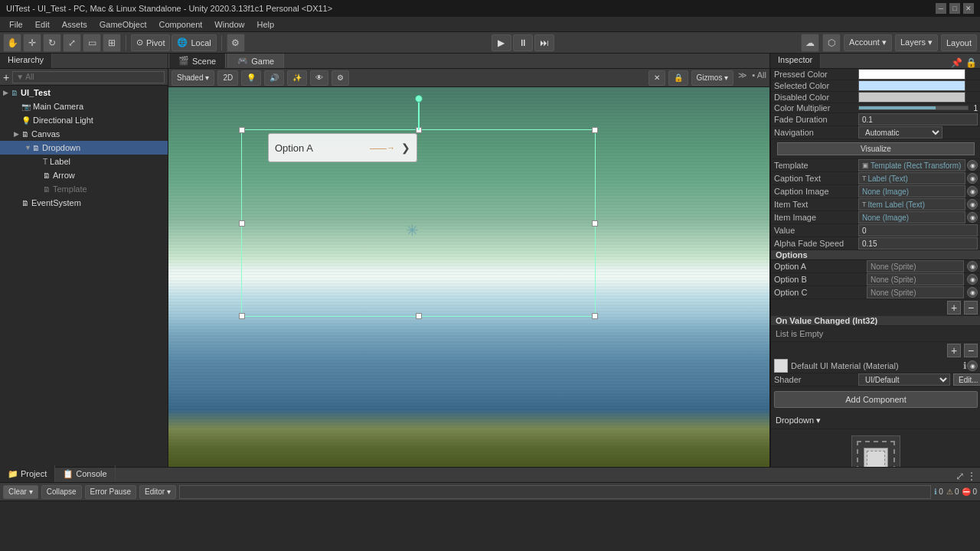  Describe the element at coordinates (960, 476) in the screenshot. I see `bottom-panel-expand: ⤢` at that location.